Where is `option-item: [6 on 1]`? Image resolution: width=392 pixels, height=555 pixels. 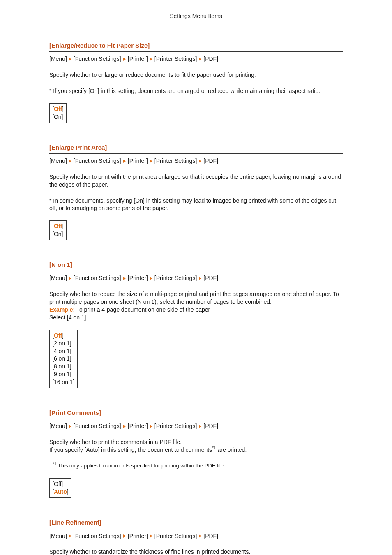
option-item: [6 on 1] is located at coordinates (63, 358).